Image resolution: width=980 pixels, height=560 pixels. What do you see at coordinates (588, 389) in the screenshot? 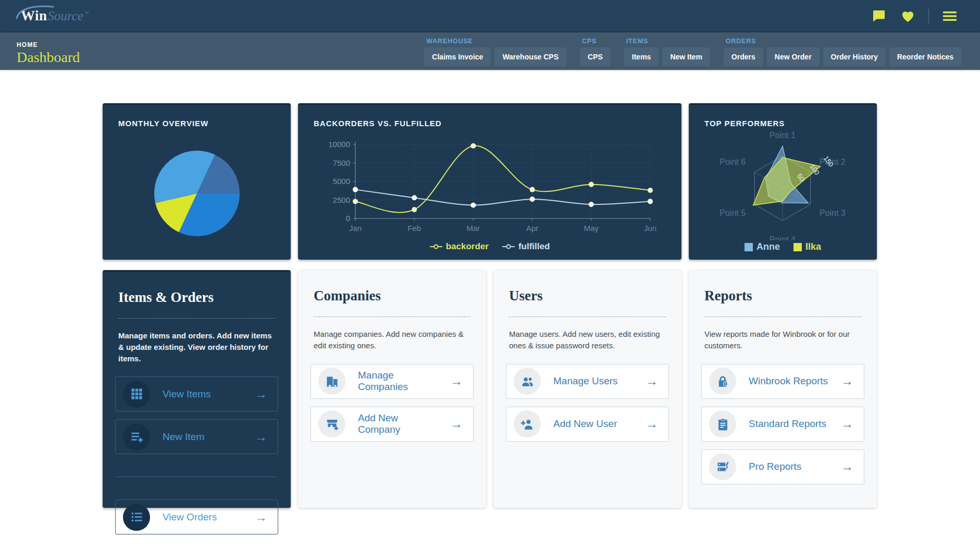
I see `users-card: Users Manage users. Add new users, edit …` at bounding box center [588, 389].